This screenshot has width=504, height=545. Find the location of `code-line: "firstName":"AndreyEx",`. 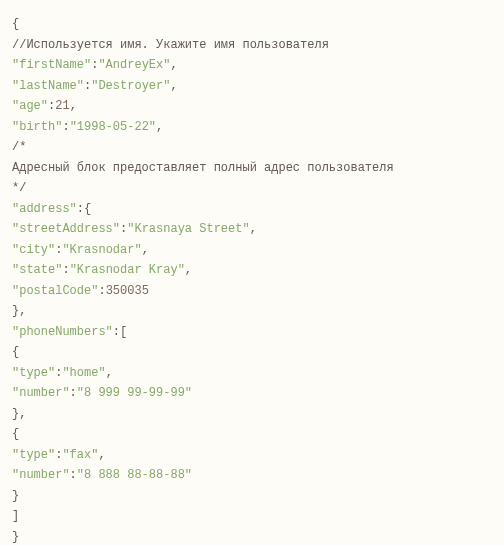

code-line: "firstName":"AndreyEx", is located at coordinates (252, 66).